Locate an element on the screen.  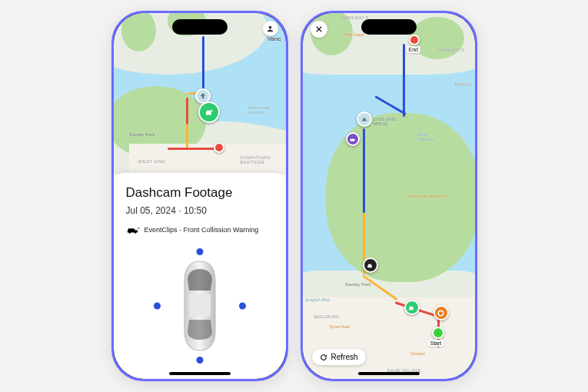
sheet-title: Dashcam Footage is located at coordinates (200, 193).